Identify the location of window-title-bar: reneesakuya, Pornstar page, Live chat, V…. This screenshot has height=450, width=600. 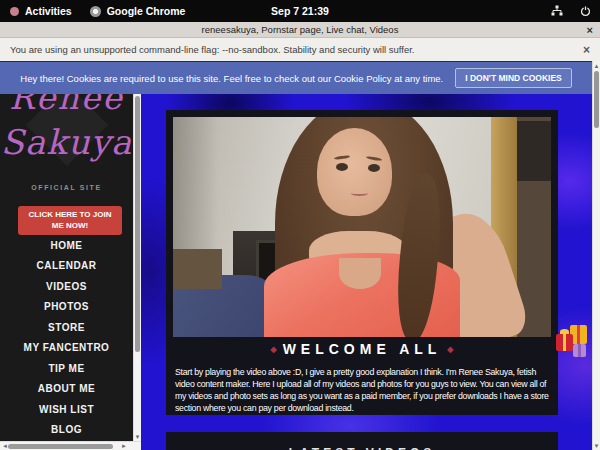
(300, 30).